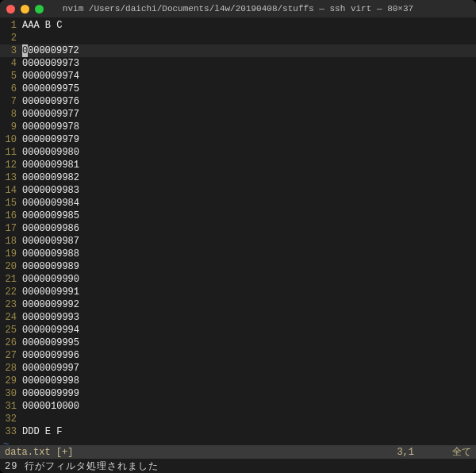 The image size is (476, 473). I want to click on line-content: 0000009981, so click(51, 165).